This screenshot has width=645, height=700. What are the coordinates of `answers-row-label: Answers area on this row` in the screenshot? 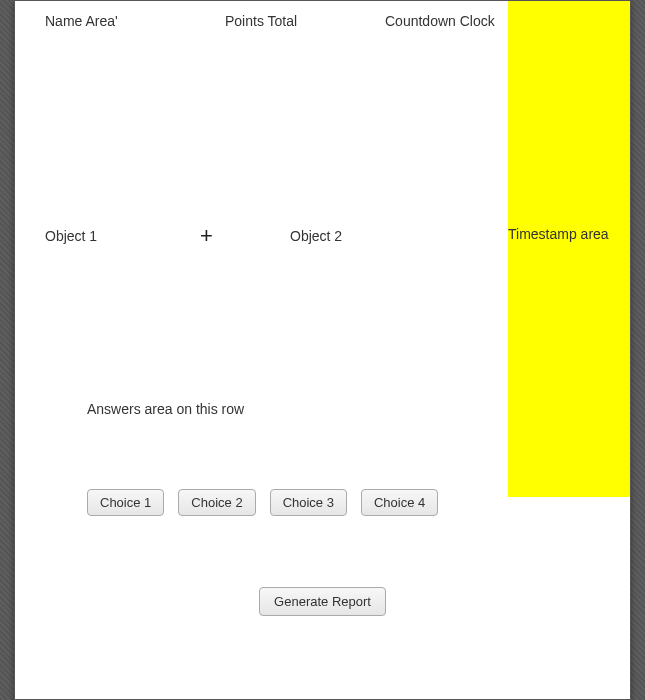 It's located at (166, 409).